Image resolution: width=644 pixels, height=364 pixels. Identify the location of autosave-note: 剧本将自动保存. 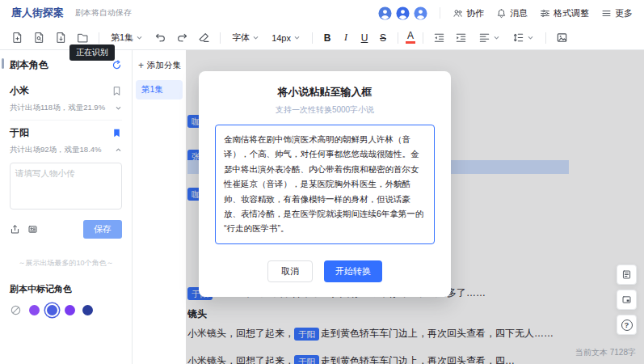
(103, 13).